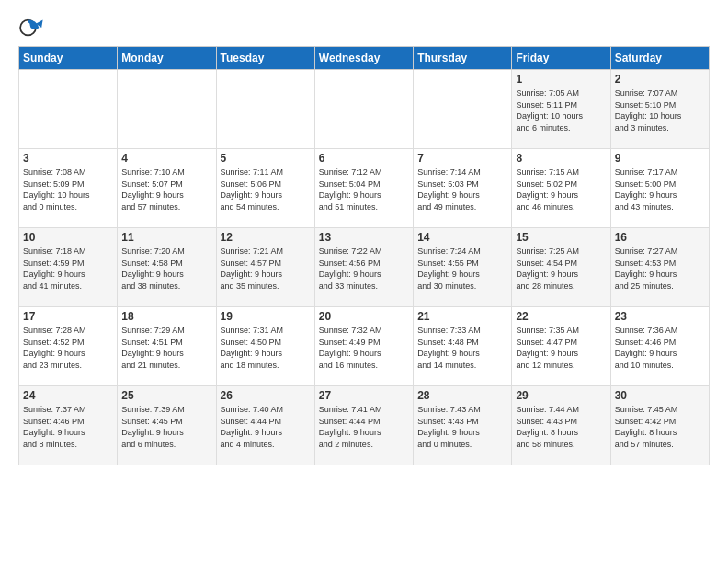  I want to click on calendar-cell: 5Sunrise: 7:11 AM Sunset: 5:06 PM Daylig…, so click(265, 189).